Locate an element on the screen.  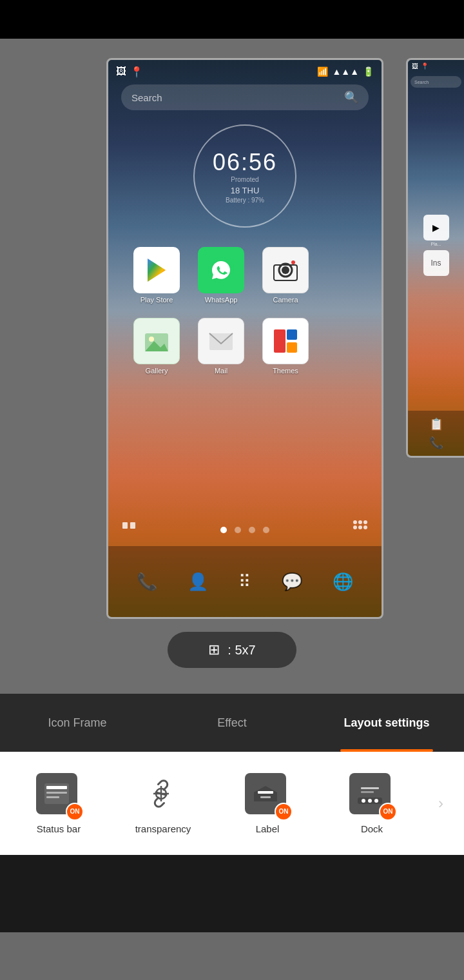
page-dots is located at coordinates (245, 530).